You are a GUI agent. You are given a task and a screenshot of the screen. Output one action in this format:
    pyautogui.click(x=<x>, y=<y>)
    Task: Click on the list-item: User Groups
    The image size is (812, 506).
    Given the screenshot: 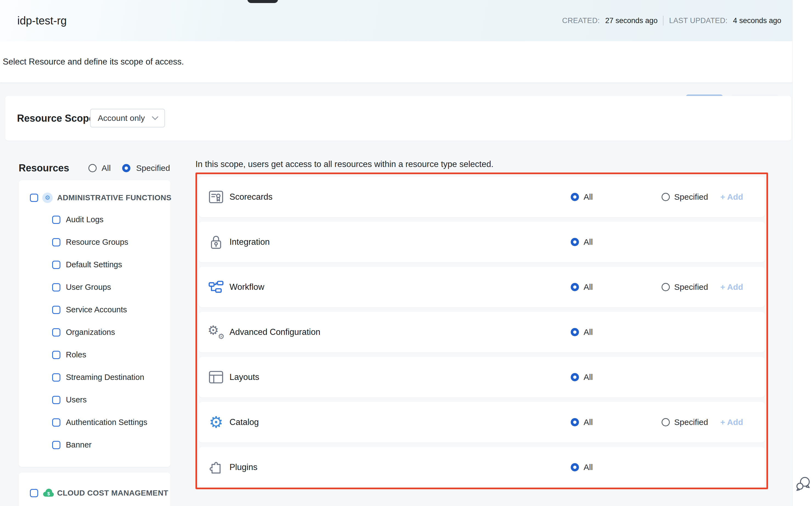 What is the action you would take?
    pyautogui.click(x=88, y=287)
    